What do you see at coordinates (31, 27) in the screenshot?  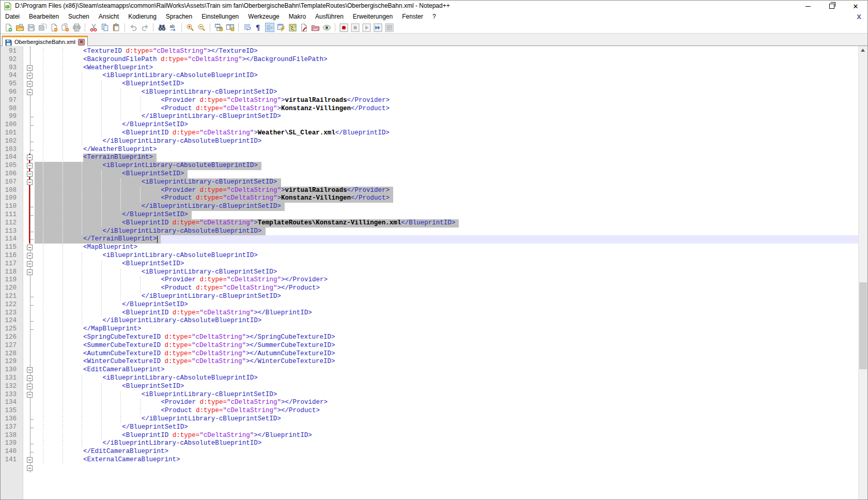 I see `save-icon` at bounding box center [31, 27].